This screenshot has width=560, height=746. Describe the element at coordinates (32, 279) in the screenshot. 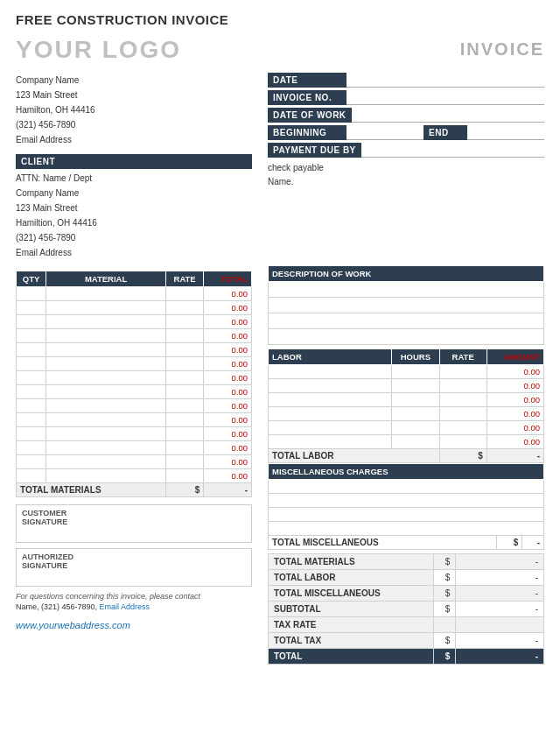

I see `mat-col-qty: QTY` at that location.